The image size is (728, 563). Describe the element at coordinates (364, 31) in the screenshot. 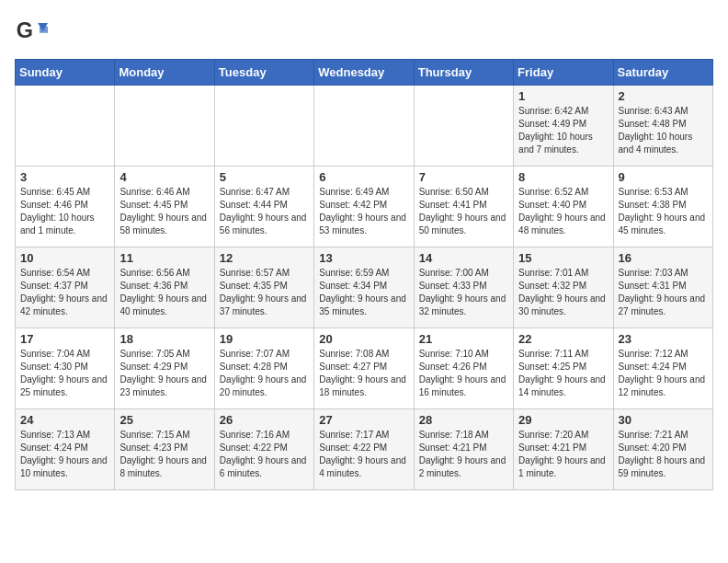

I see `page-header: G` at that location.